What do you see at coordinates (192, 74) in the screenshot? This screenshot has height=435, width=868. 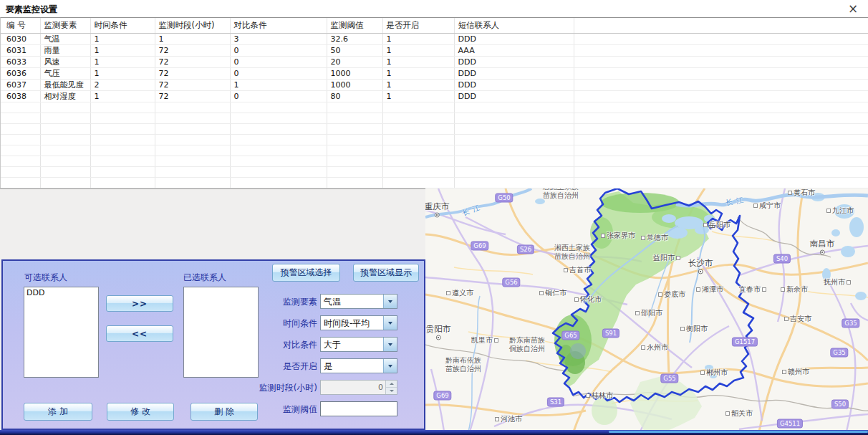 I see `table-cell: 72` at bounding box center [192, 74].